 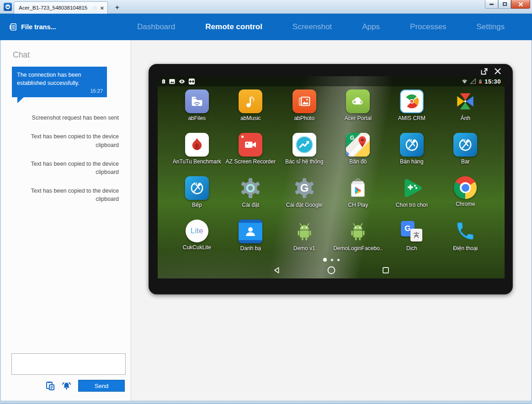 What do you see at coordinates (55, 8) in the screenshot?
I see `tab-title: Acer_B1-723_548038104815` at bounding box center [55, 8].